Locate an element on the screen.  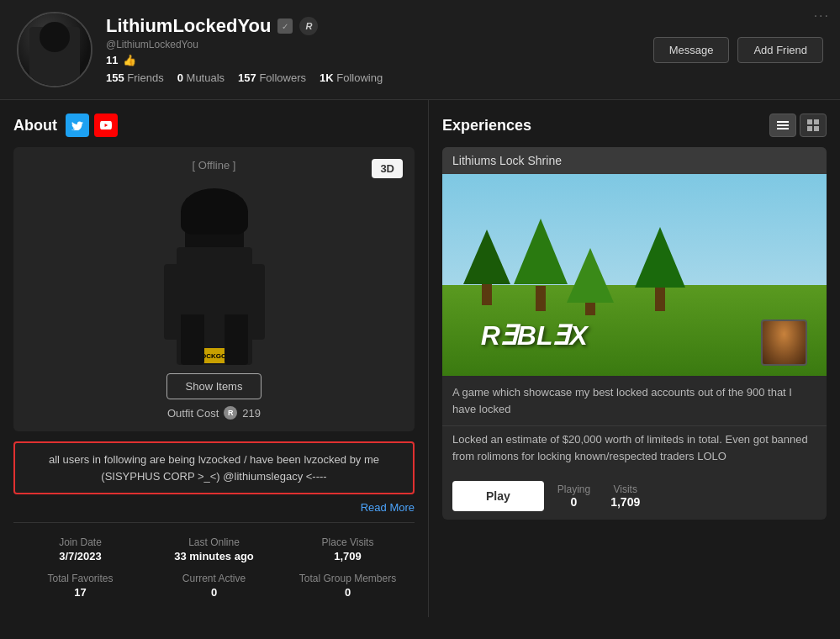
stat-join-date: Join Date 3/7/2023 is located at coordinates (81, 550).